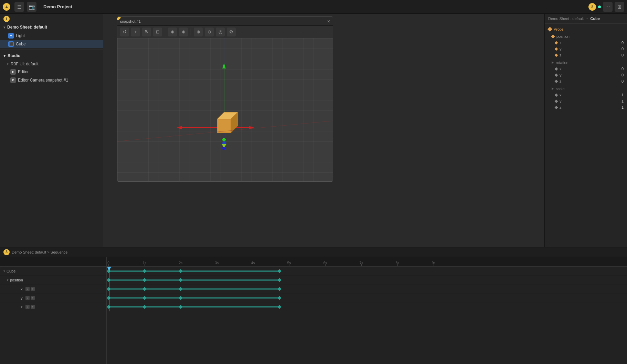 This screenshot has height=364, width=627. Describe the element at coordinates (180, 289) in the screenshot. I see `kf-x-2s` at that location.